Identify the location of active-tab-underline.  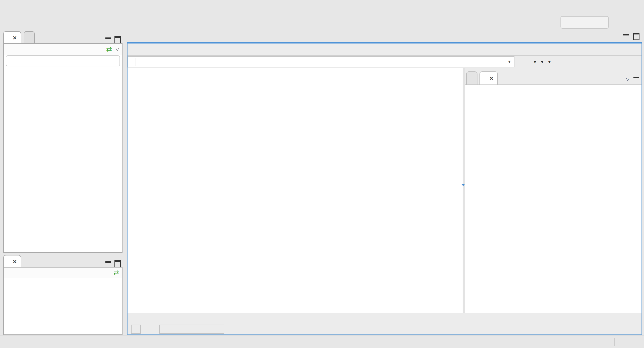
(384, 43).